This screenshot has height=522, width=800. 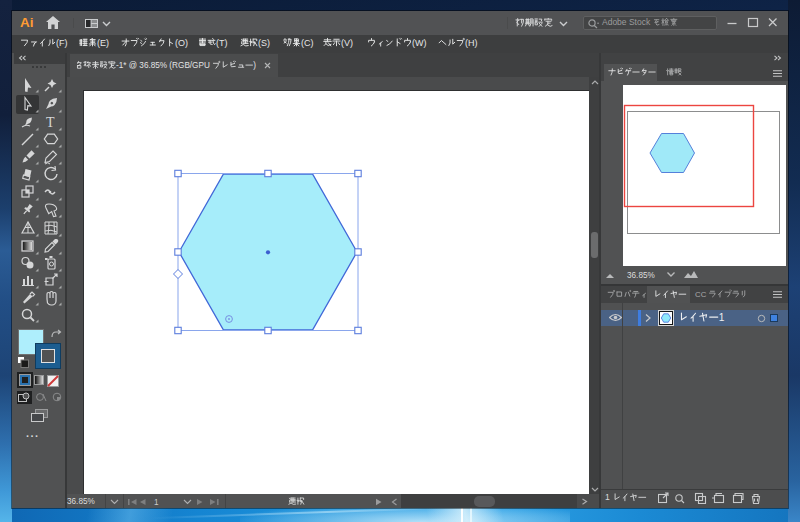 What do you see at coordinates (701, 294) in the screenshot?
I see `svg-text: CC` at bounding box center [701, 294].